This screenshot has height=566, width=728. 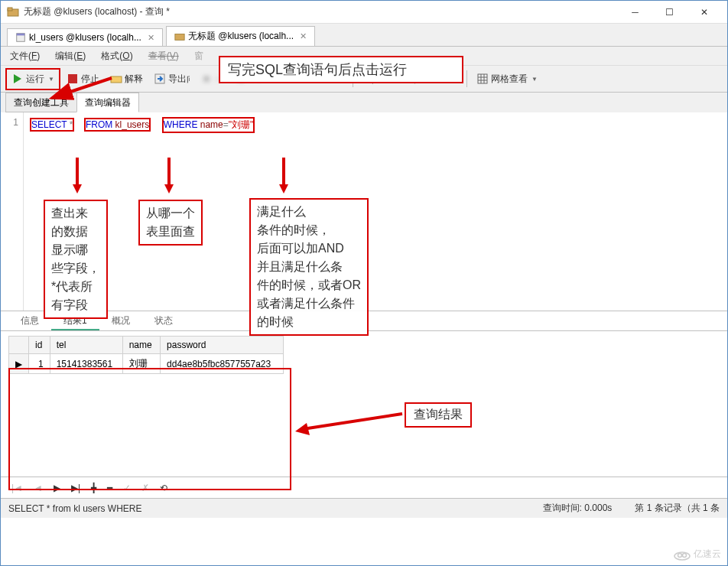 What do you see at coordinates (321, 12) in the screenshot?
I see `window-title: 无标题 @klusers (localhost) - 查询 *` at bounding box center [321, 12].